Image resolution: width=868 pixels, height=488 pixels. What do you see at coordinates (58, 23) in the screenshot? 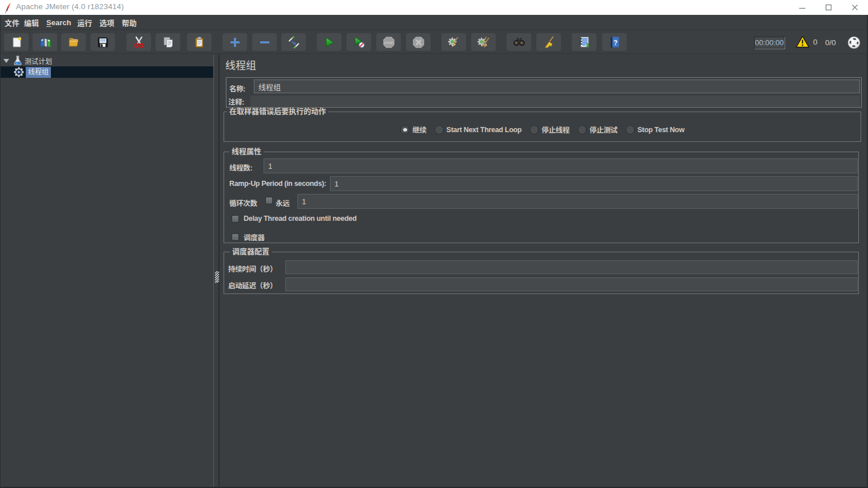
I see `menu-search-label: Search` at bounding box center [58, 23].